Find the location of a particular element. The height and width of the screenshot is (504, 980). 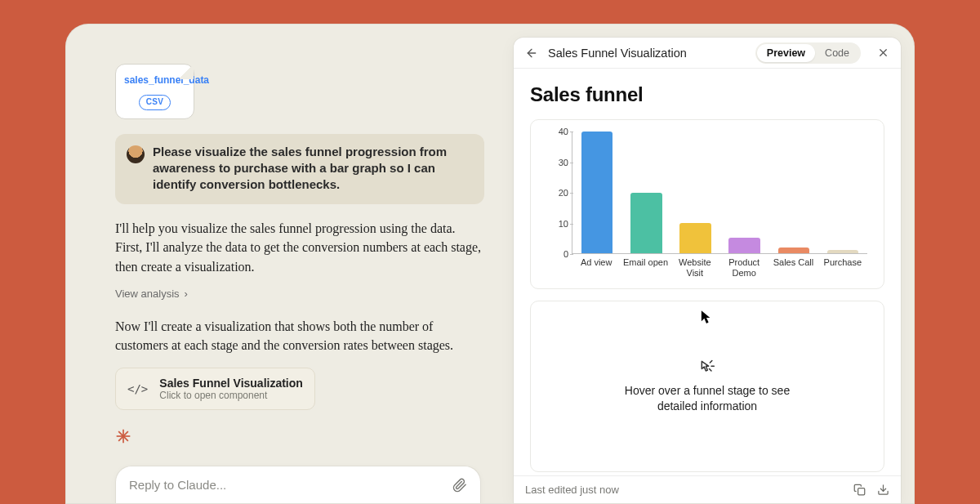

file-attachment-chip: sales_funnel_data CSV is located at coordinates (155, 91).